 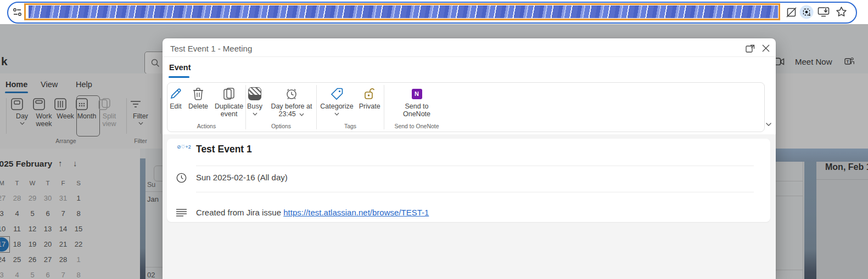 What do you see at coordinates (337, 101) in the screenshot?
I see `categorize-button: Categorize` at bounding box center [337, 101].